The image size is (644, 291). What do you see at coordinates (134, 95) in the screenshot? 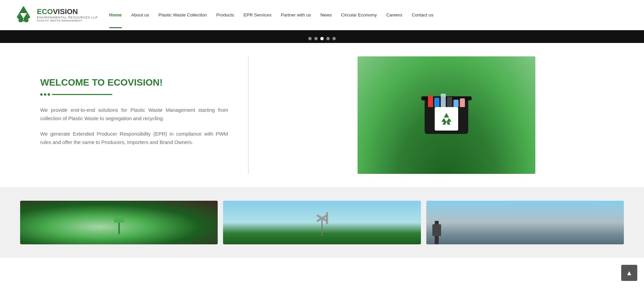
I see `title-decoration` at bounding box center [134, 95].